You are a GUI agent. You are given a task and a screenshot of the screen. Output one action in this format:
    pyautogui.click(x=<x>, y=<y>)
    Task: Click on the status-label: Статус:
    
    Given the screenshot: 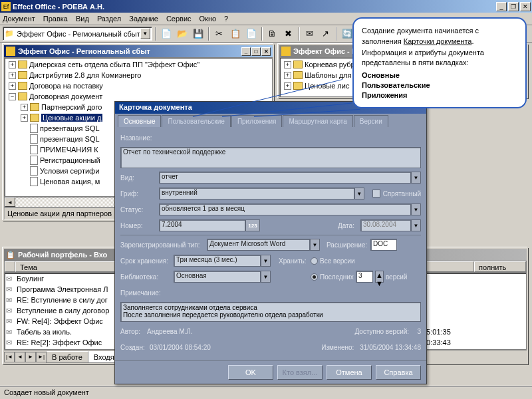 What is the action you would take?
    pyautogui.click(x=140, y=210)
    